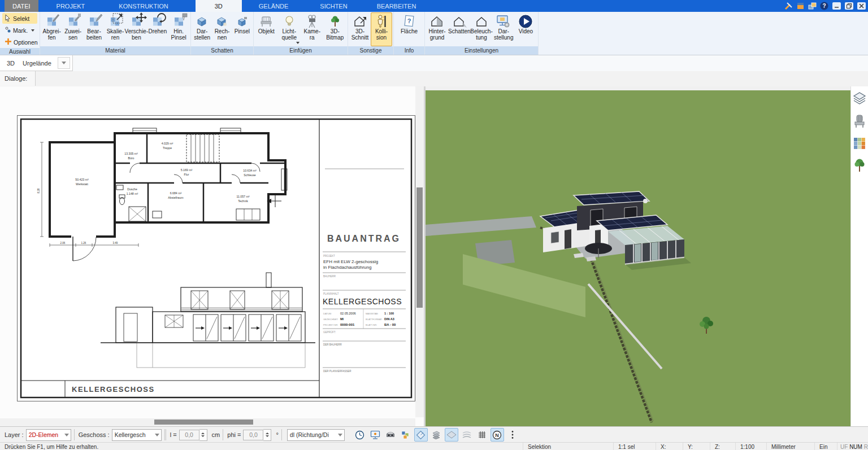  Describe the element at coordinates (333, 6) in the screenshot. I see `tab-sichten: SICHTEN` at that location.